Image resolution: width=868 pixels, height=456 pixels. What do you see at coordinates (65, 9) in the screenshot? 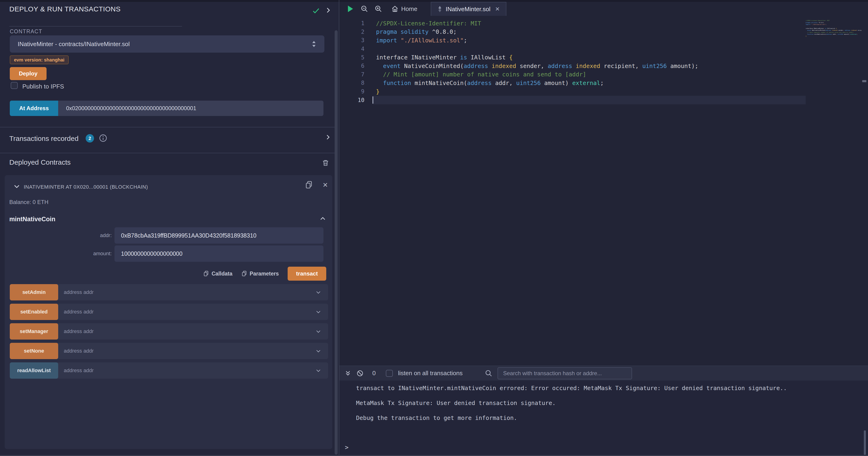
I see `page-title: DEPLOY & RUN TRANSACTIONS` at bounding box center [65, 9].